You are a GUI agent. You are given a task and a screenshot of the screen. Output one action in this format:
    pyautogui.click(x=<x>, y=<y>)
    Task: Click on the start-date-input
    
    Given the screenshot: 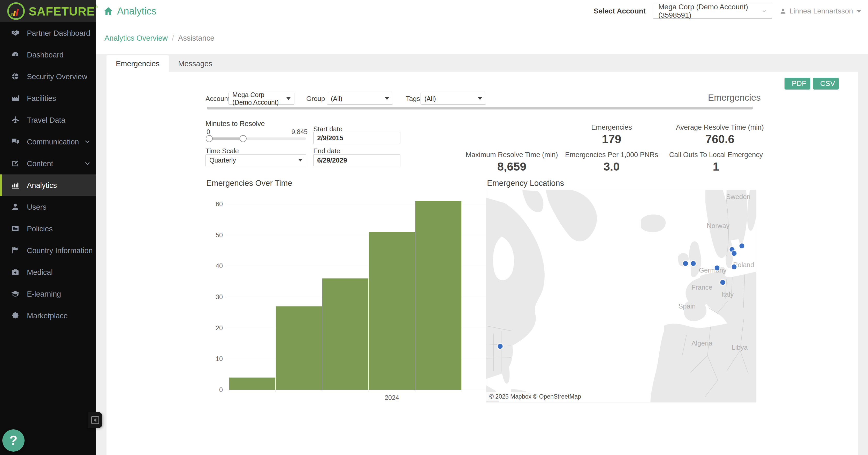 What is the action you would take?
    pyautogui.click(x=357, y=138)
    